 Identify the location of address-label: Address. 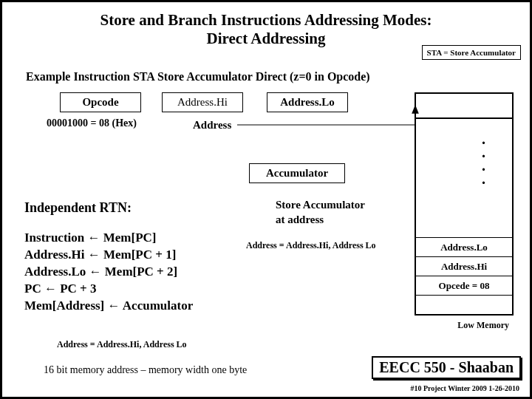
(212, 126).